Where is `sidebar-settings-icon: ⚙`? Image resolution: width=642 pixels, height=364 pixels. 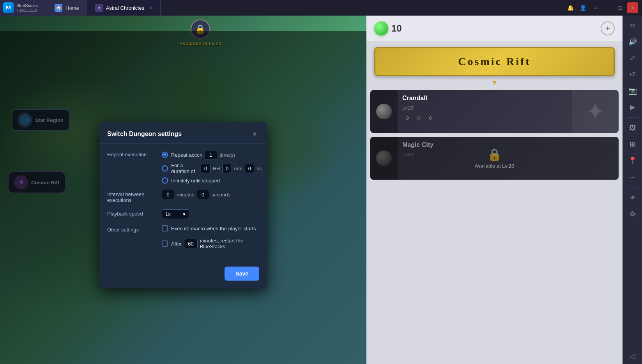 sidebar-settings-icon: ⚙ is located at coordinates (633, 214).